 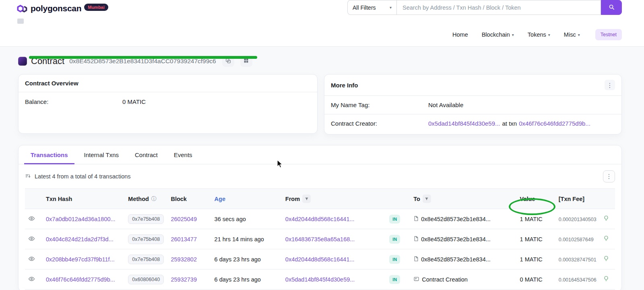 I want to click on age-column-toggle: Age, so click(x=220, y=199).